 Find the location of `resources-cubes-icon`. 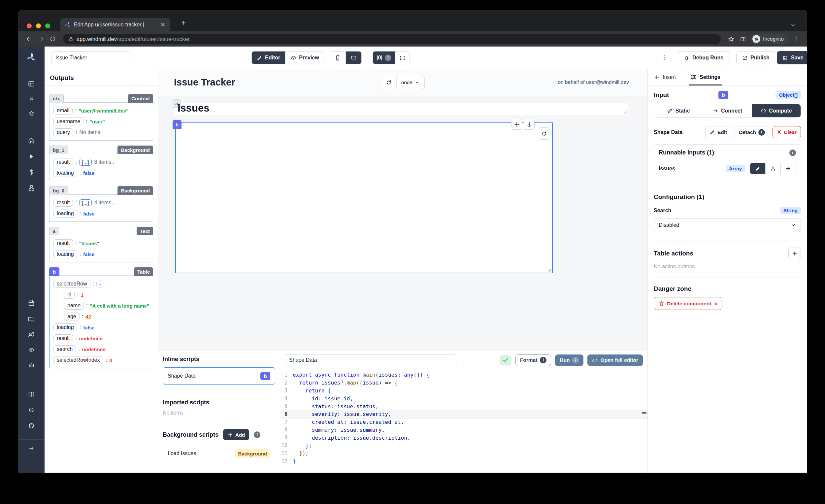

resources-cubes-icon is located at coordinates (31, 188).